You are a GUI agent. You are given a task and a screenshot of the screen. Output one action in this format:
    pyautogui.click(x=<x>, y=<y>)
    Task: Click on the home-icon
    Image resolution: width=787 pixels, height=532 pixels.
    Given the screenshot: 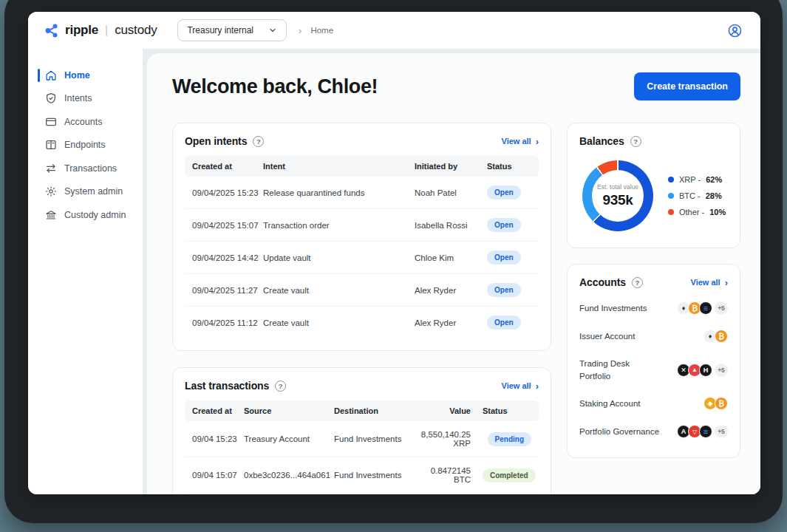 What is the action you would take?
    pyautogui.click(x=51, y=75)
    